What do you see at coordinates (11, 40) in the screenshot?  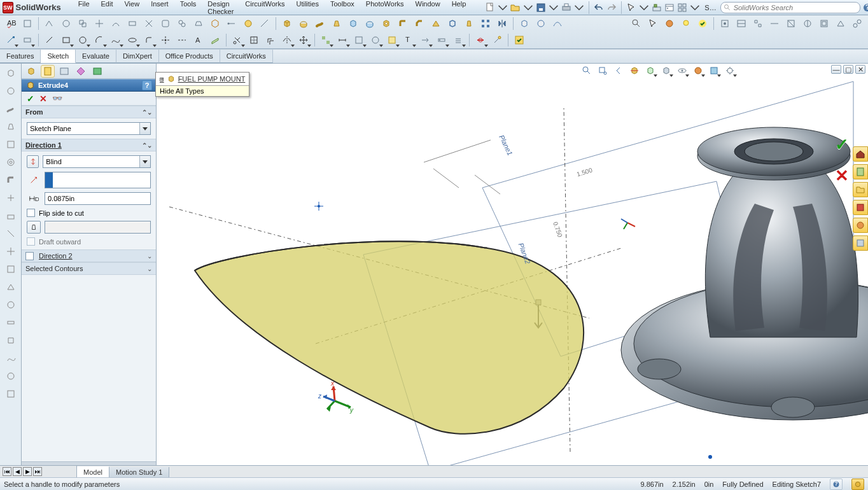 I see `sketch-line-icon` at bounding box center [11, 40].